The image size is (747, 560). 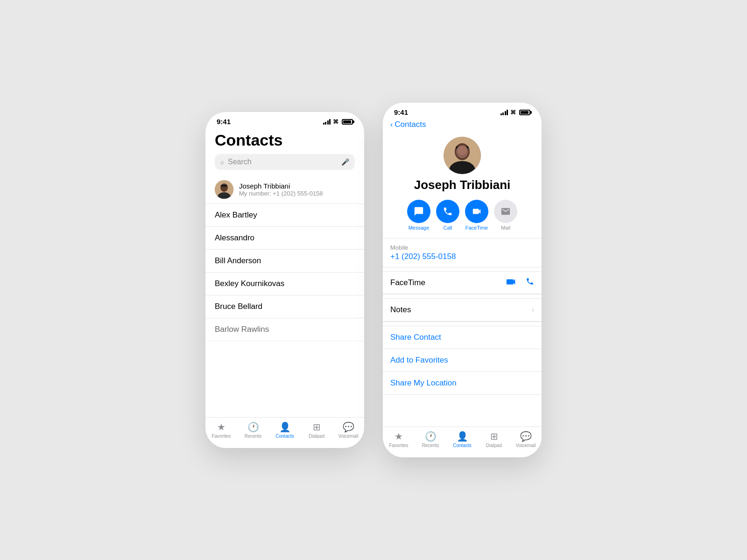 What do you see at coordinates (338, 122) in the screenshot?
I see `status-icons-left: ⌘` at bounding box center [338, 122].